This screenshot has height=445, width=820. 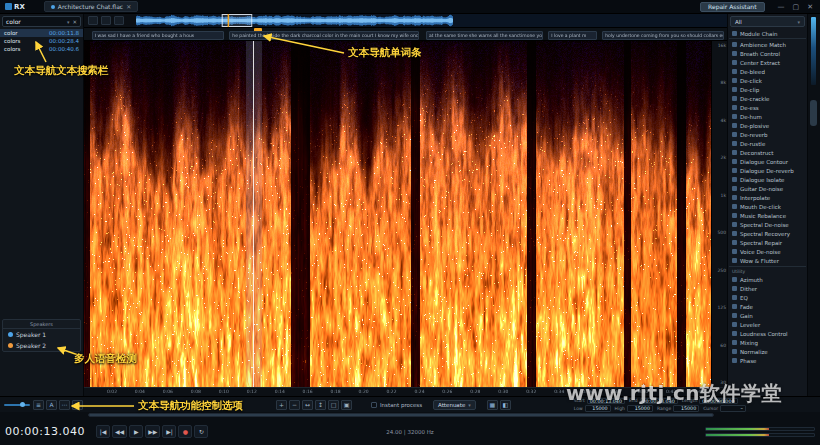 What do you see at coordinates (768, 170) in the screenshot?
I see `module-item: Dialogue De-reverb` at bounding box center [768, 170].